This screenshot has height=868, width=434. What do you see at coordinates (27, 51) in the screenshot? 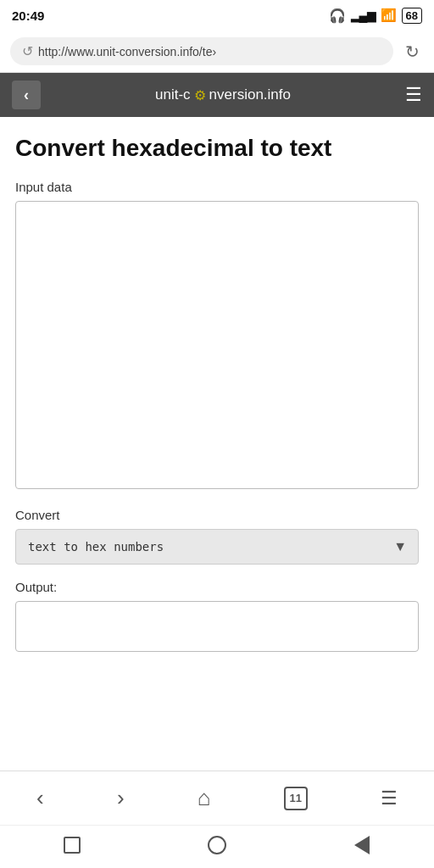
I see `refresh-icon: ↺` at bounding box center [27, 51].